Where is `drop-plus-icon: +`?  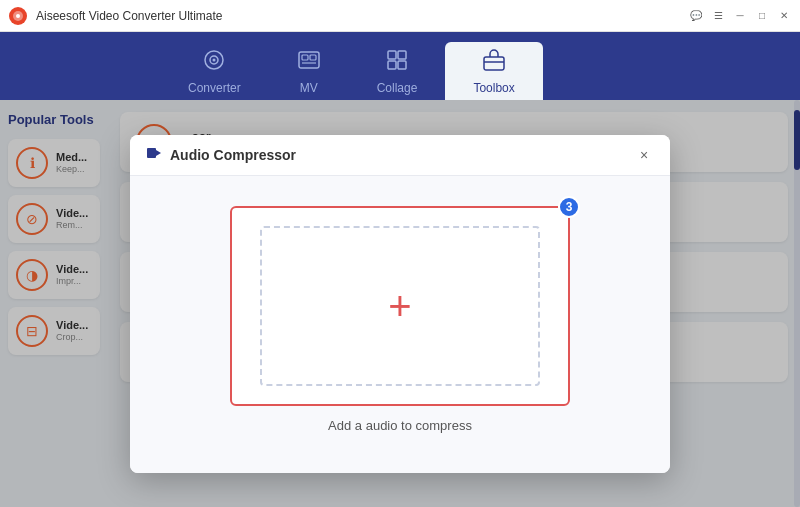 drop-plus-icon: + is located at coordinates (400, 306).